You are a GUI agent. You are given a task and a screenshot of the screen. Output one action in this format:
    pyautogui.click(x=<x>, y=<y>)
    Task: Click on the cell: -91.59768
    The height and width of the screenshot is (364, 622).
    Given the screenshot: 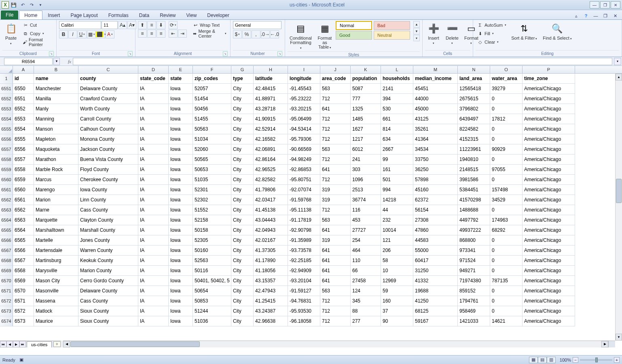 What is the action you would take?
    pyautogui.click(x=304, y=200)
    